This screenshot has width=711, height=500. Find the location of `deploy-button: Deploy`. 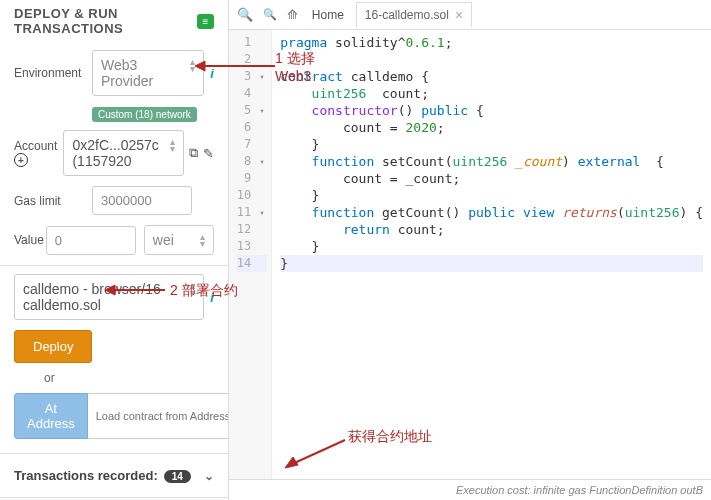

deploy-button: Deploy is located at coordinates (53, 346).